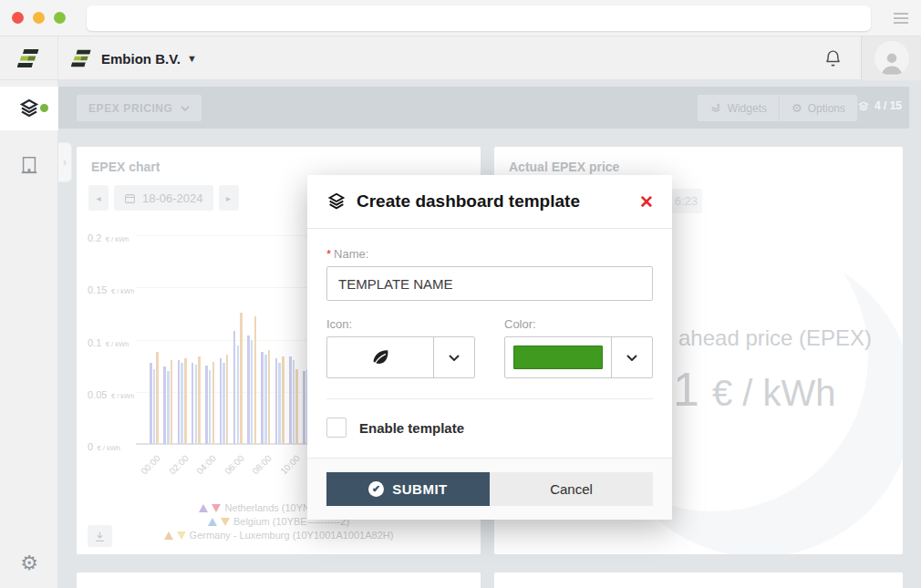 Image resolution: width=921 pixels, height=588 pixels. I want to click on person-icon, so click(892, 62).